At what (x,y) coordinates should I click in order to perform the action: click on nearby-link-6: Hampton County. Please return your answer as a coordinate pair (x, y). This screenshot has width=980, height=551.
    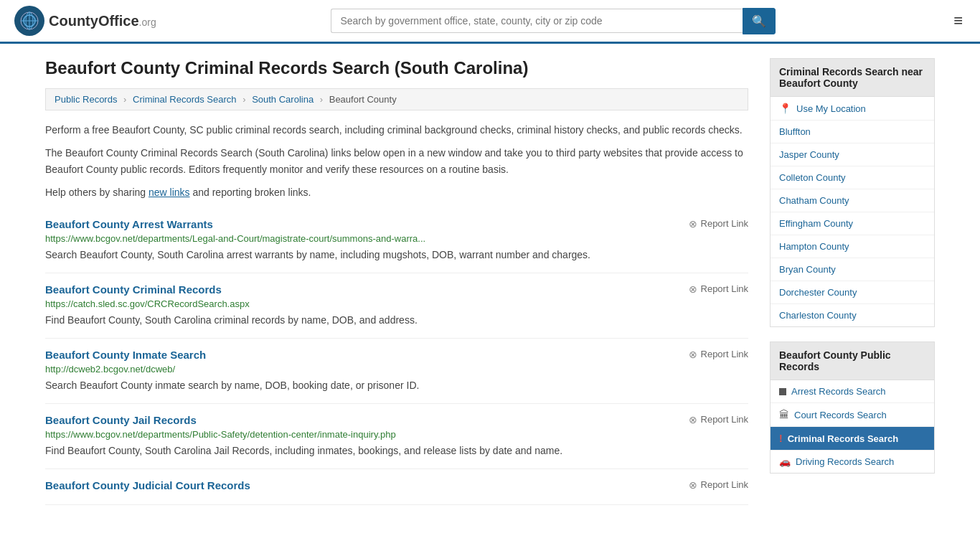
    Looking at the image, I should click on (814, 247).